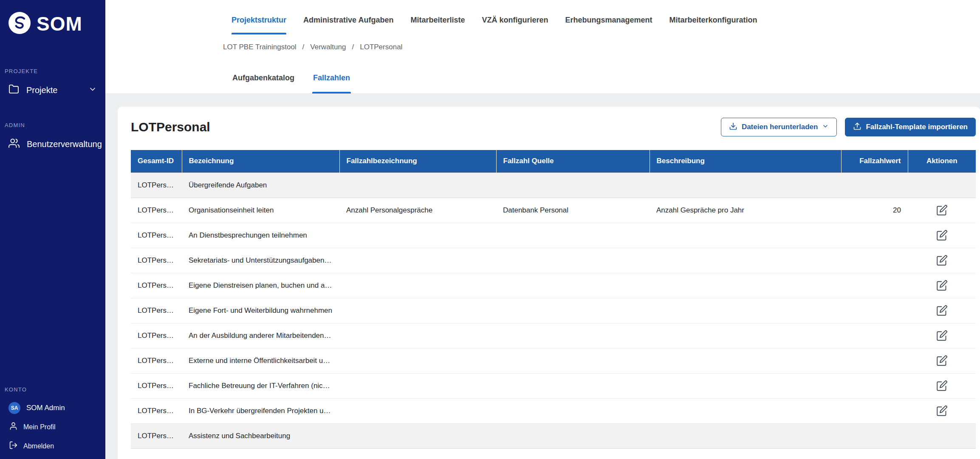 The image size is (980, 459). What do you see at coordinates (65, 144) in the screenshot?
I see `sidebar-item-label: Benutzerverwaltung` at bounding box center [65, 144].